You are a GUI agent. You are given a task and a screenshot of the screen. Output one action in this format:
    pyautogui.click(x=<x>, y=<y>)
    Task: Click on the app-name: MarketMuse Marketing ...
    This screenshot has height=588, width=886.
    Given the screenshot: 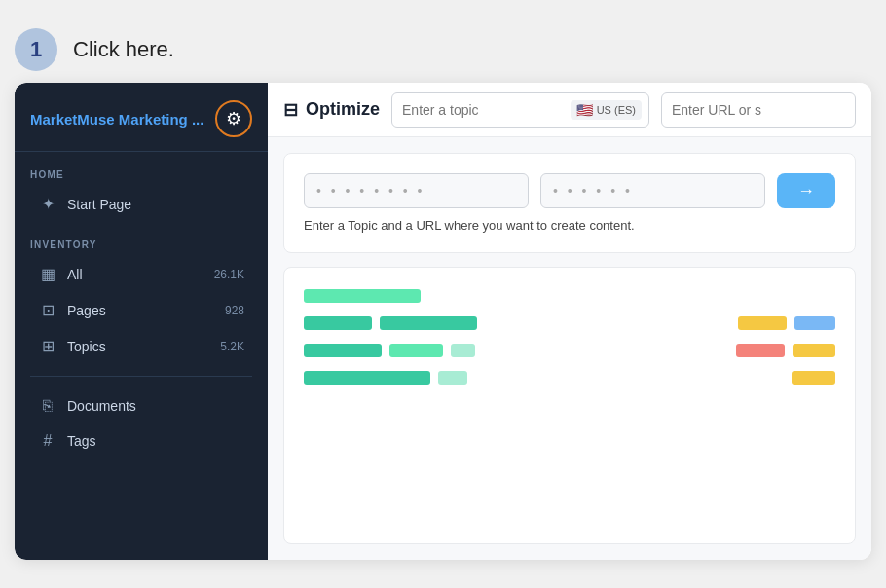 What is the action you would take?
    pyautogui.click(x=117, y=119)
    